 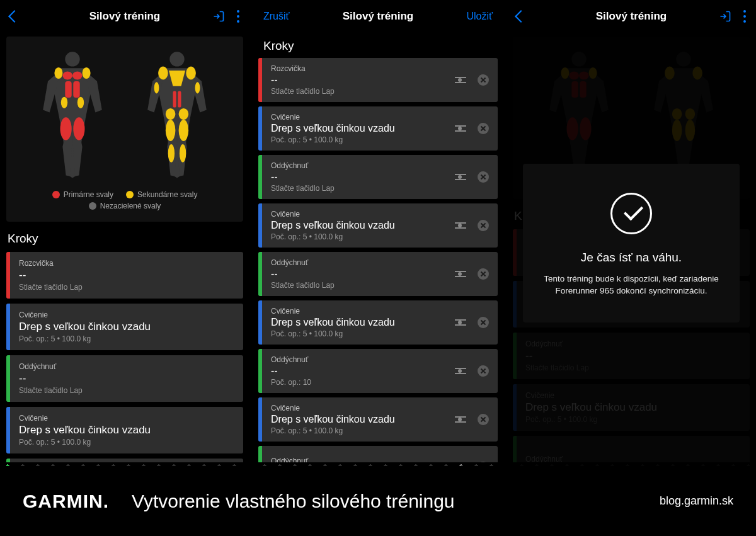 What do you see at coordinates (378, 467) in the screenshot?
I see `footer-decoration` at bounding box center [378, 467].